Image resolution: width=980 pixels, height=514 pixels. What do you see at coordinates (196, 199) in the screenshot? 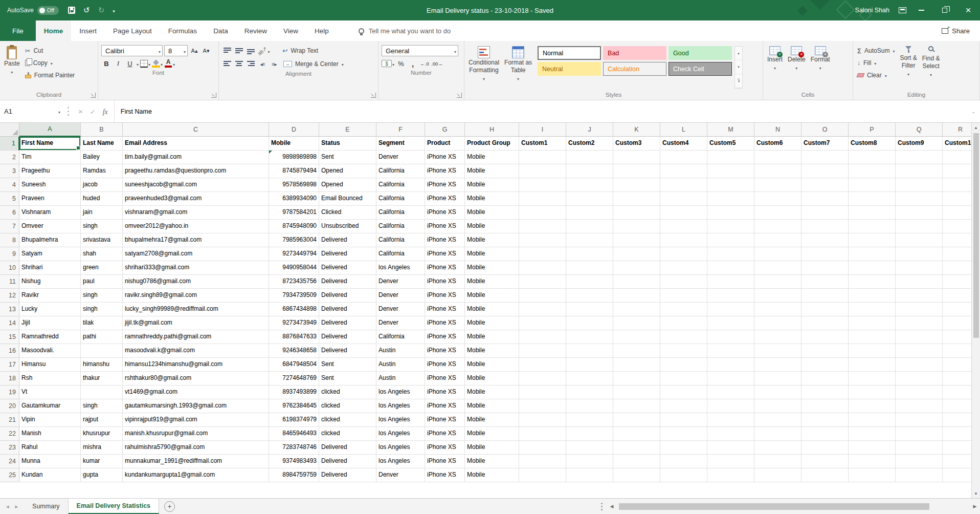
I see `cell-C5: praveenhuded3@gmail.com` at bounding box center [196, 199].